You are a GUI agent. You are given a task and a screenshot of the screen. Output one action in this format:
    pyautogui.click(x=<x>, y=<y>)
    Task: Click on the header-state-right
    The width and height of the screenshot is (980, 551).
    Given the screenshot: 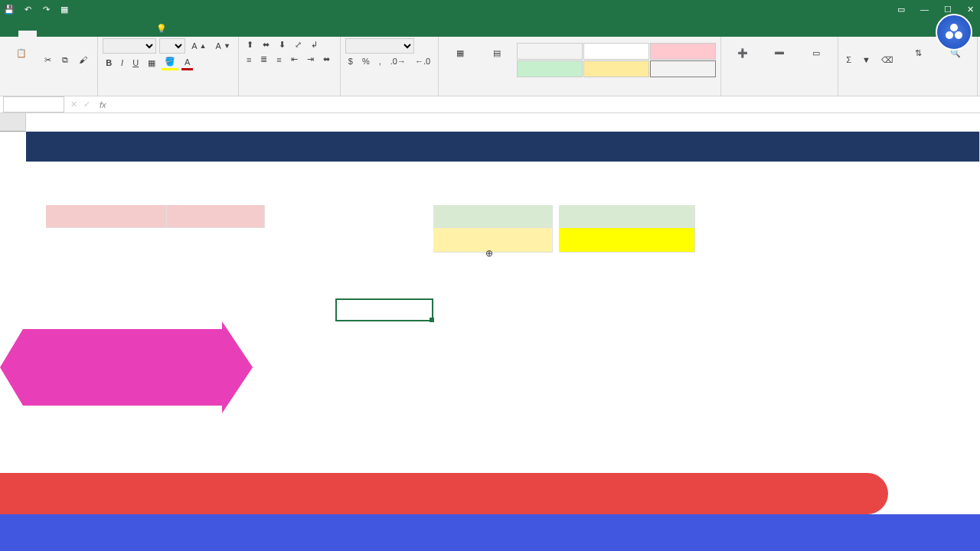 What is the action you would take?
    pyautogui.click(x=493, y=217)
    